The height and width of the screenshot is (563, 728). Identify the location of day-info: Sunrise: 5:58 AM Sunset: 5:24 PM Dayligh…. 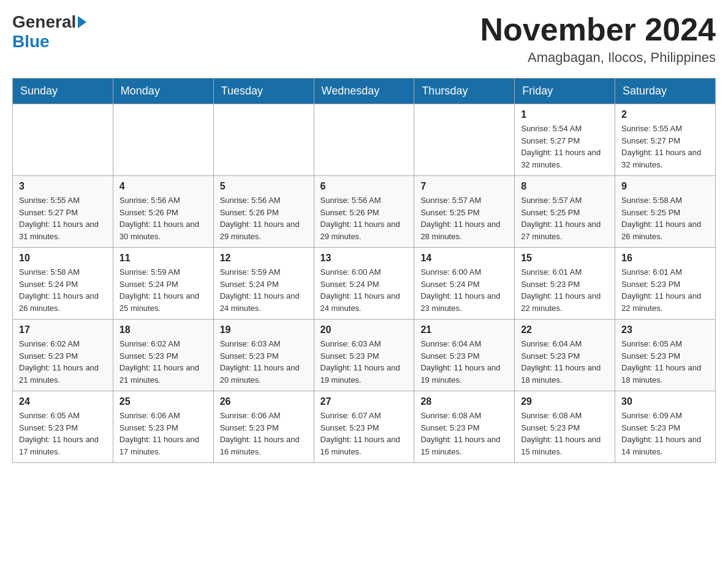
(63, 290).